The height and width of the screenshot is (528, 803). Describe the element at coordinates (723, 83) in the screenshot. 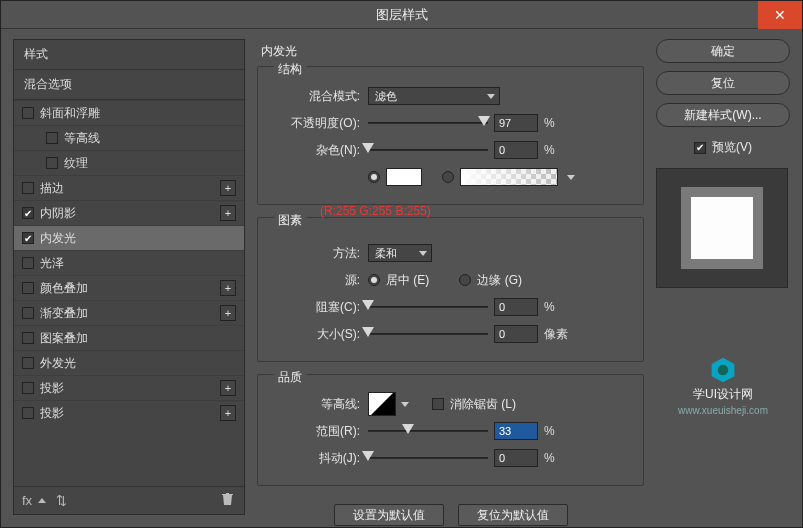

I see `reset-button: 复位` at that location.